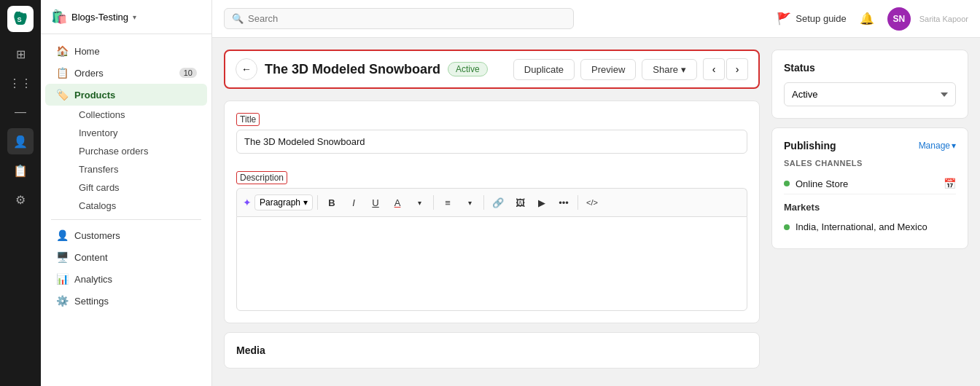 This screenshot has width=980, height=386. I want to click on page-header: ← The 3D Modeled Snowboard Active Duplic…, so click(491, 69).